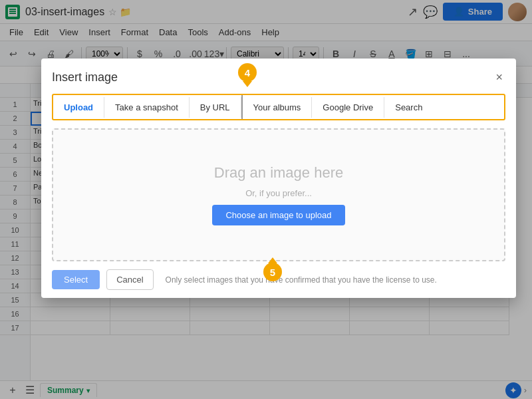  I want to click on or-text: Or, if you prefer..., so click(279, 193).